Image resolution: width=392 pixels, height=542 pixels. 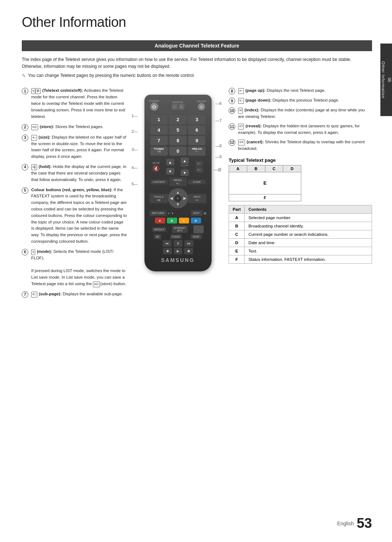 What do you see at coordinates (170, 162) in the screenshot?
I see `vol-up: ▲` at bounding box center [170, 162].